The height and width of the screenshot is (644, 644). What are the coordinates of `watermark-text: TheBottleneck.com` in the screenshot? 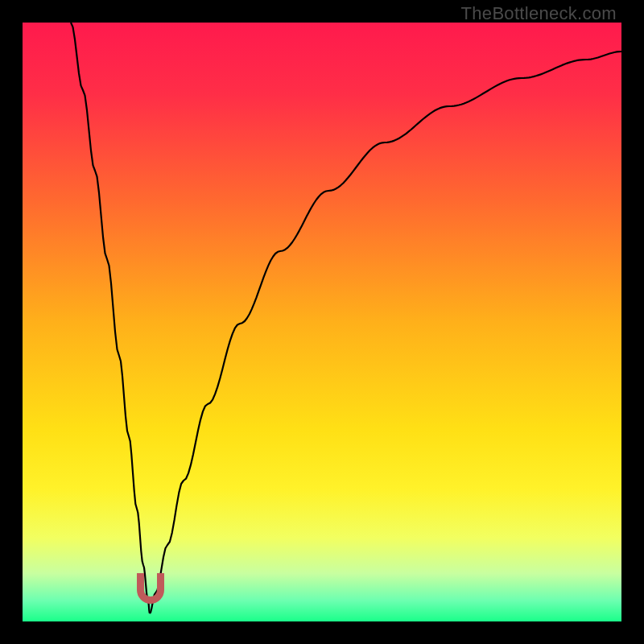 It's located at (539, 14).